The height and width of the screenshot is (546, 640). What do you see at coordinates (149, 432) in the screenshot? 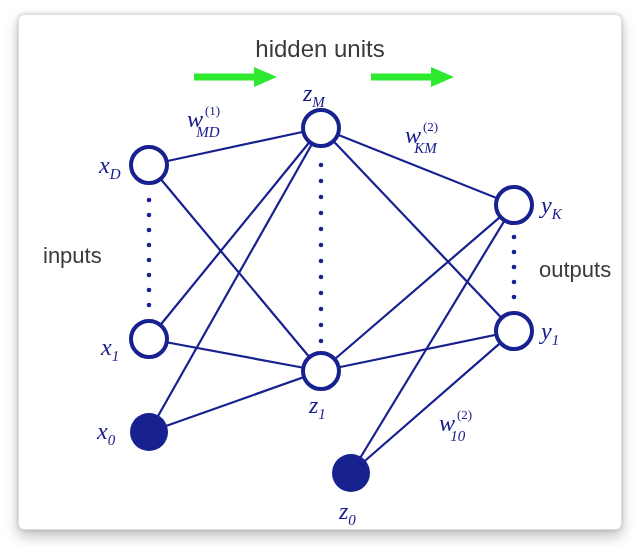
I see `node-x0` at bounding box center [149, 432].